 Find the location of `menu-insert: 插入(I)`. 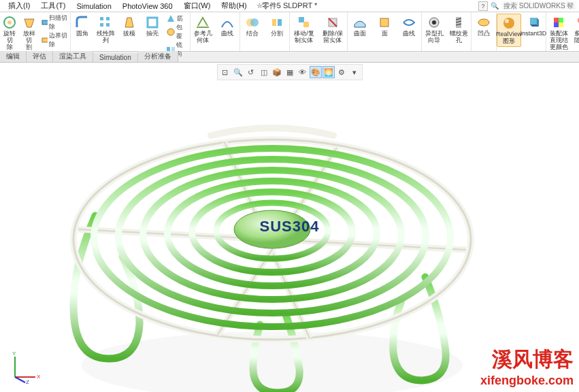

menu-insert: 插入(I) is located at coordinates (19, 5).